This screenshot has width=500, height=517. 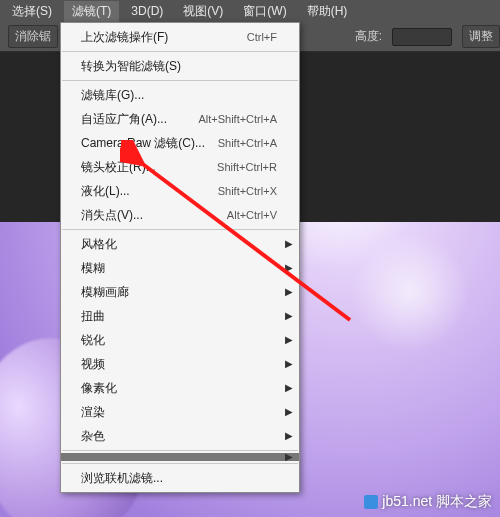 What do you see at coordinates (180, 412) in the screenshot?
I see `menu-item-render: 渲染 ▶` at bounding box center [180, 412].